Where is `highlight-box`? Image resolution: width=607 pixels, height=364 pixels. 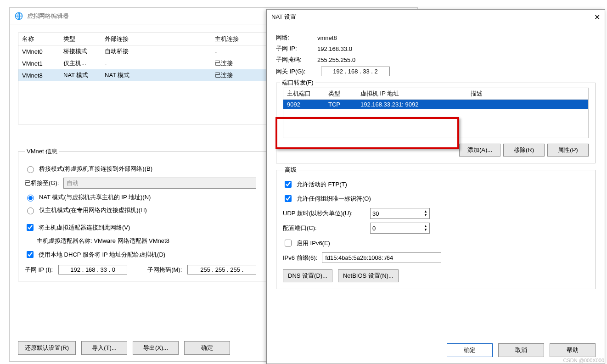
highlight-box is located at coordinates (367, 133).